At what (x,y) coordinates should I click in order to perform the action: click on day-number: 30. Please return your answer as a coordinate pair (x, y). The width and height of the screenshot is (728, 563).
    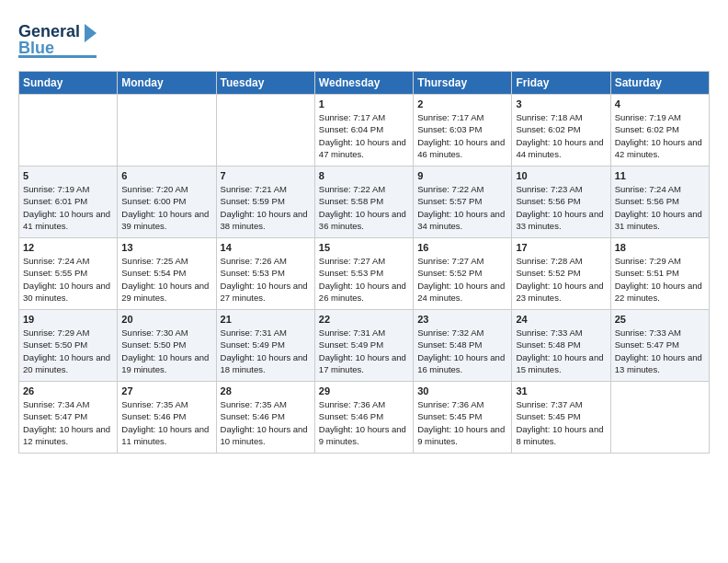
    Looking at the image, I should click on (462, 391).